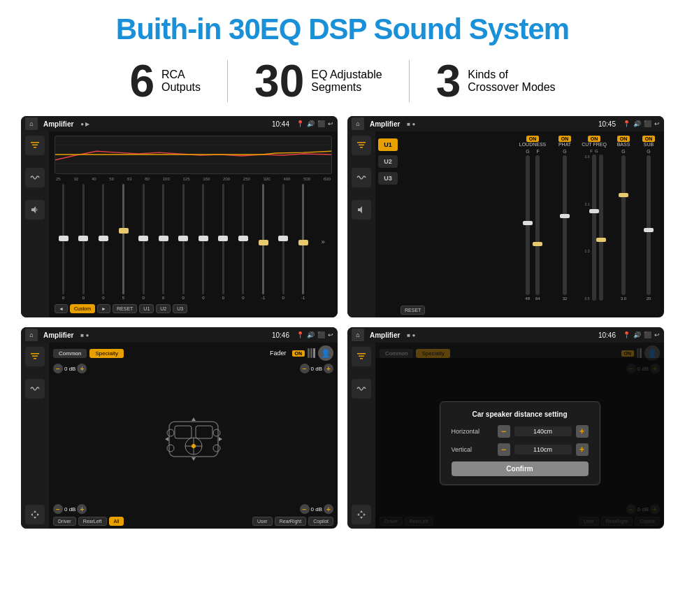 The width and height of the screenshot is (685, 616). Describe the element at coordinates (601, 228) in the screenshot. I see `cutfreq-g-track` at that location.